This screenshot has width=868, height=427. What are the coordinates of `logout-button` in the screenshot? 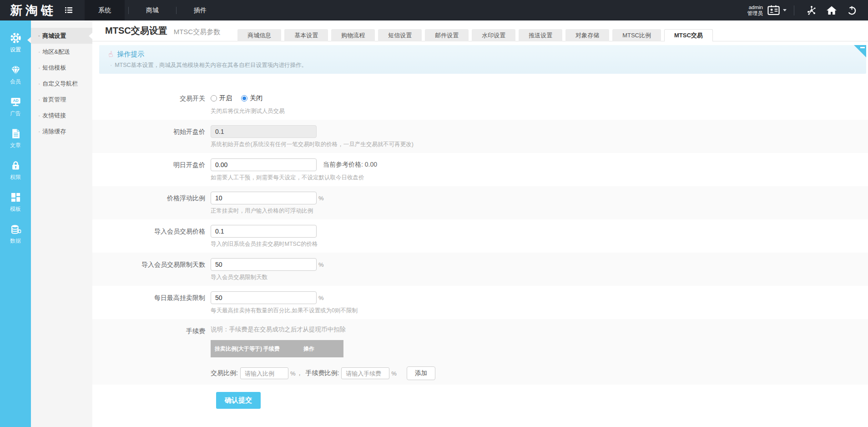 It's located at (852, 10).